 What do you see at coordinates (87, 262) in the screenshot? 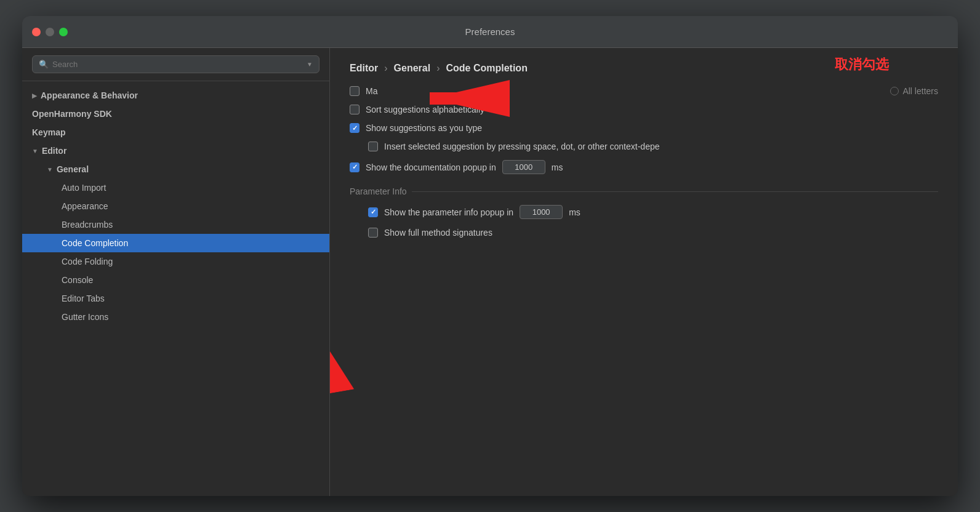
I see `sidebar-item-label: Code Folding` at bounding box center [87, 262].